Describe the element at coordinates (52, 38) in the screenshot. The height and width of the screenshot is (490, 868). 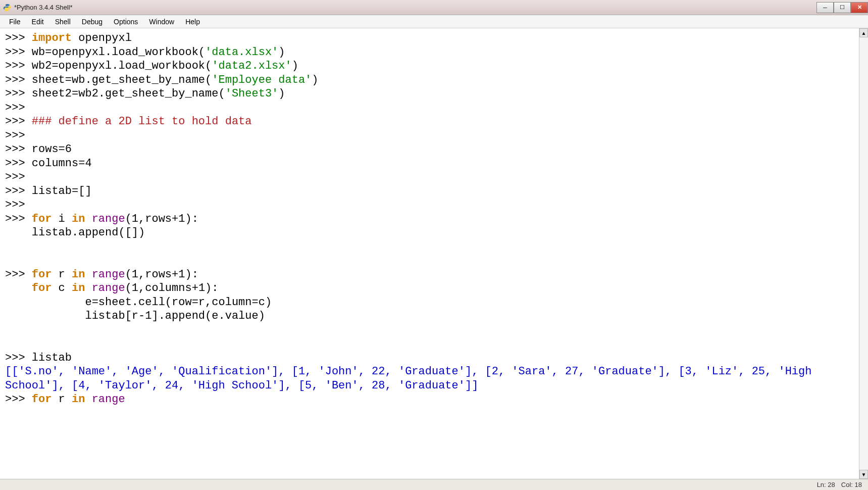
I see `kw-import: import` at that location.